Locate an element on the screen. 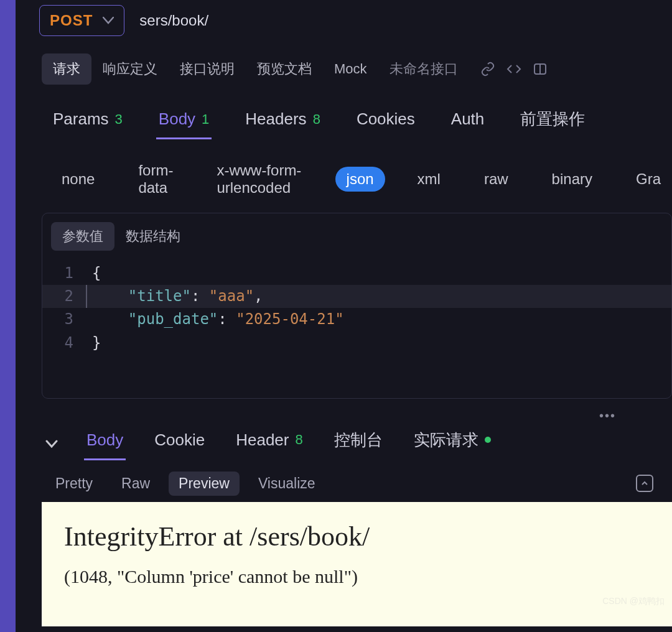  tab-body: Body 1 is located at coordinates (184, 122).